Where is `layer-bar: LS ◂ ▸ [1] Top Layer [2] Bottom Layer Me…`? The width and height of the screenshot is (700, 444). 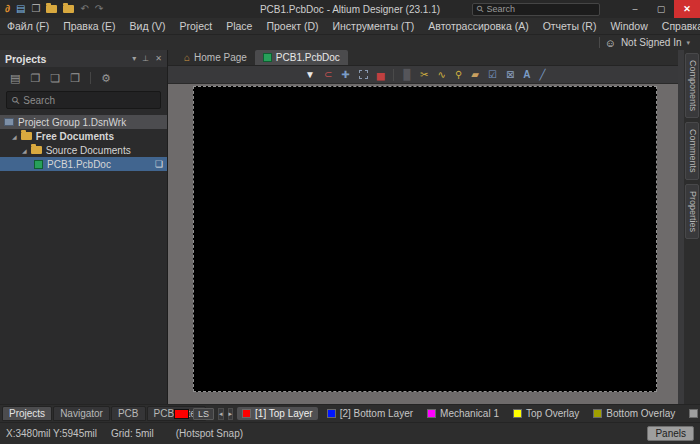 layer-bar: LS ◂ ▸ [1] Top Layer [2] Bottom Layer Me… is located at coordinates (434, 414).